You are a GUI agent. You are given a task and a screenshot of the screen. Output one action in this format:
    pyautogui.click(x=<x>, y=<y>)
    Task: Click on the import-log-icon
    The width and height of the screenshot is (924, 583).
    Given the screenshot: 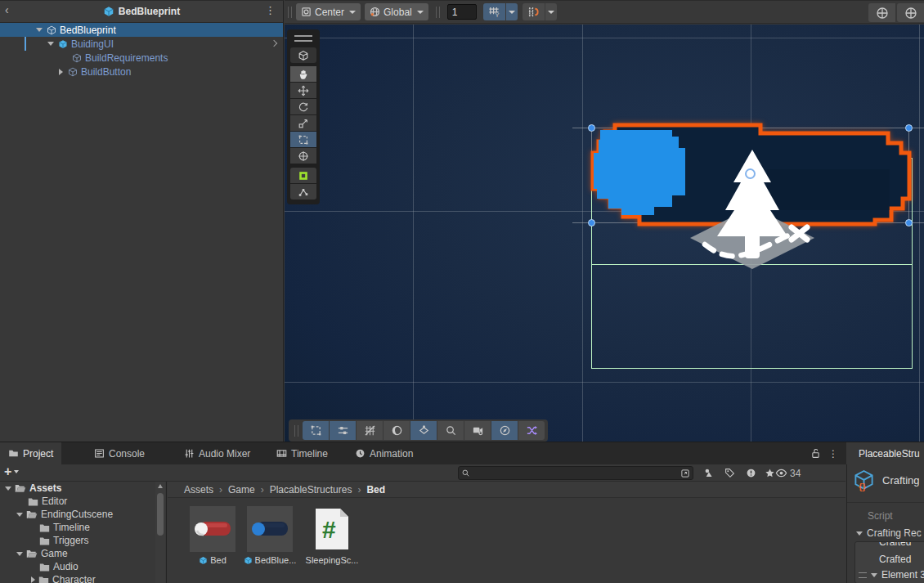 What is the action you would take?
    pyautogui.click(x=751, y=473)
    